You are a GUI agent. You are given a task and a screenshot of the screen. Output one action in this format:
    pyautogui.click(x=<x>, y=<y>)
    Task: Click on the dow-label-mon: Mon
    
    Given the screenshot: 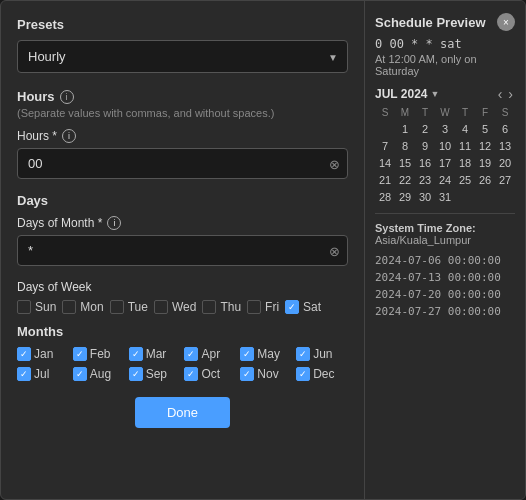 What is the action you would take?
    pyautogui.click(x=92, y=307)
    